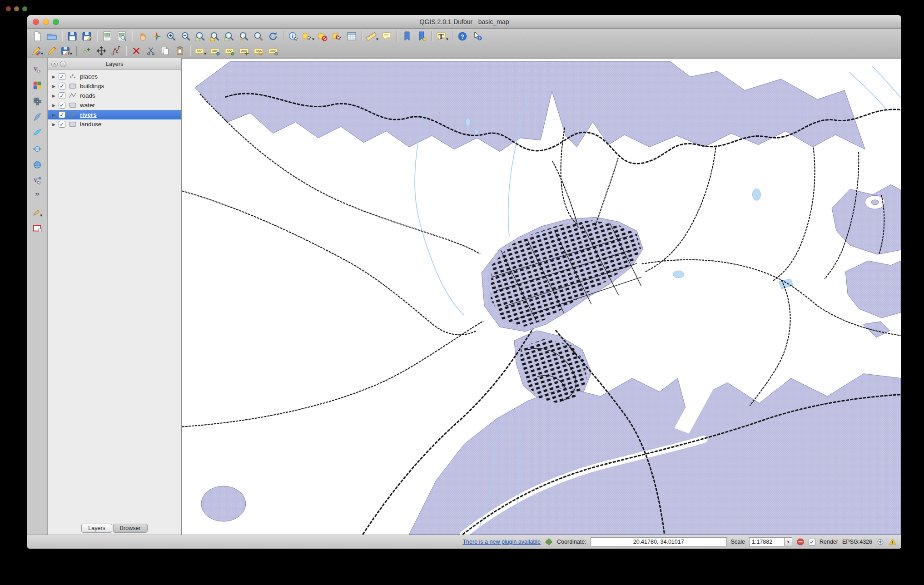 This screenshot has height=585, width=924. Describe the element at coordinates (171, 36) in the screenshot. I see `zoom-in-button` at that location.